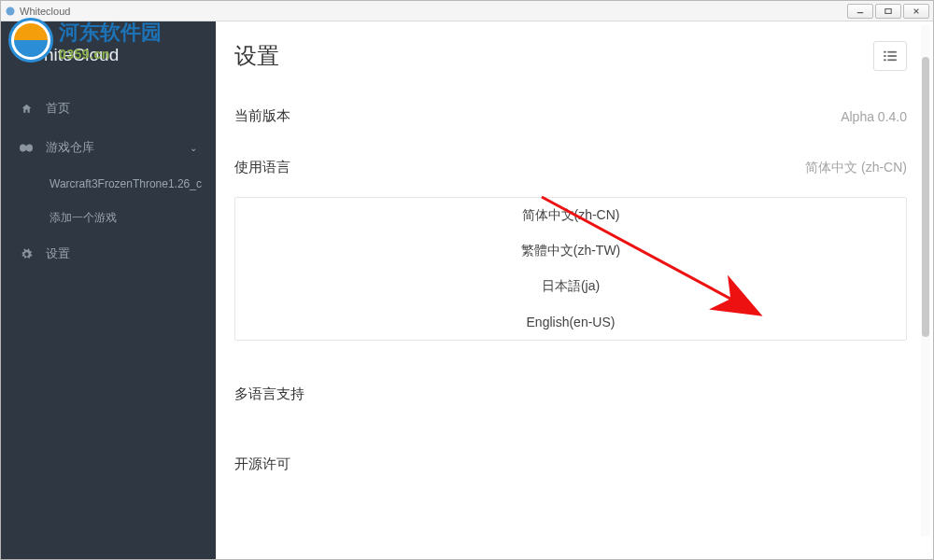 The height and width of the screenshot is (560, 934). Describe the element at coordinates (125, 184) in the screenshot. I see `sidebar-subitem-label: Warcraft3FrozenThrone1.26_c` at that location.